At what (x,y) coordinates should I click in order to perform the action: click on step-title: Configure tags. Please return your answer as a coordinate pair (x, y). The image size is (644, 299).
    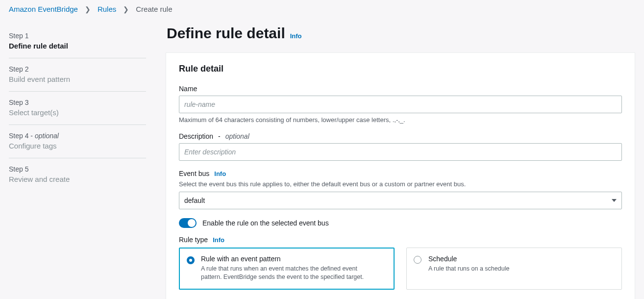
    Looking at the image, I should click on (77, 146).